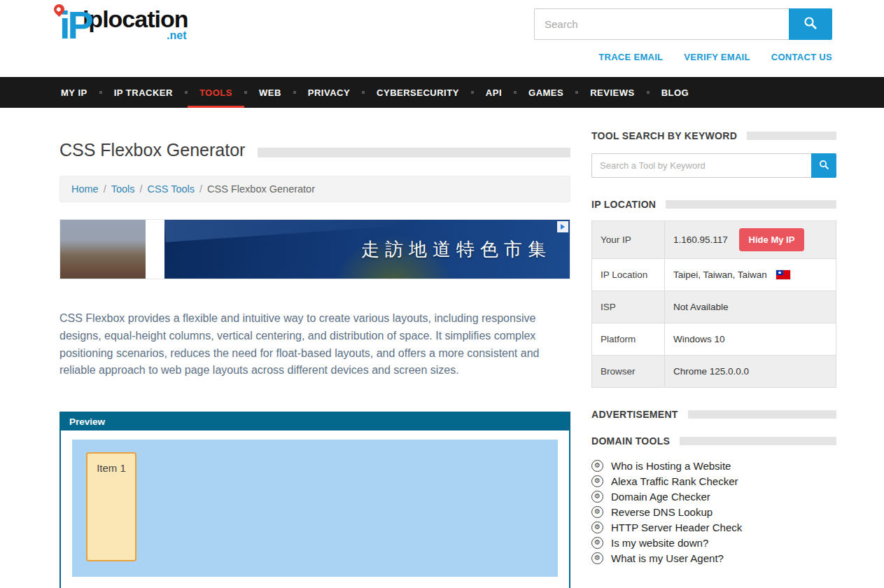 This screenshot has width=884, height=588. Describe the element at coordinates (675, 482) in the screenshot. I see `domain-tool-label: Alexa Traffic Rank Checker` at that location.